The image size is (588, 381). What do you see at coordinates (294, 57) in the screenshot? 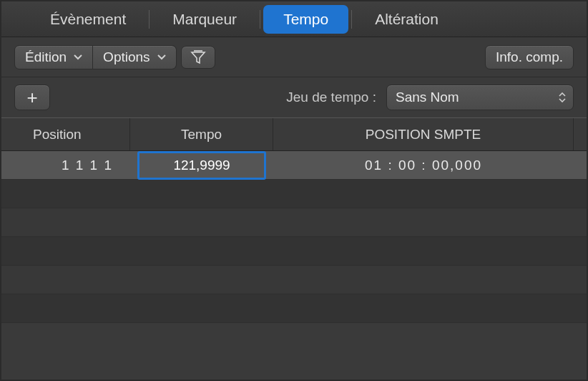
I see `toolbar: Édition Options Info. comp.` at bounding box center [294, 57].